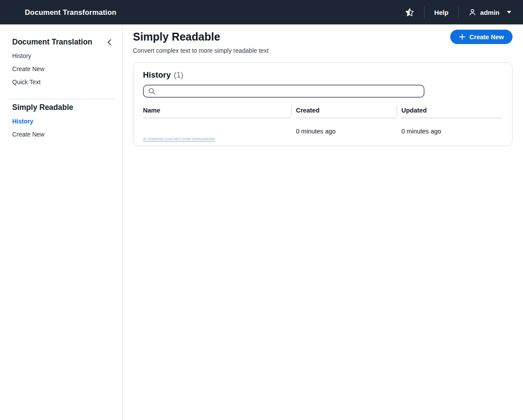  Describe the element at coordinates (289, 91) in the screenshot. I see `history-search-input` at that location.